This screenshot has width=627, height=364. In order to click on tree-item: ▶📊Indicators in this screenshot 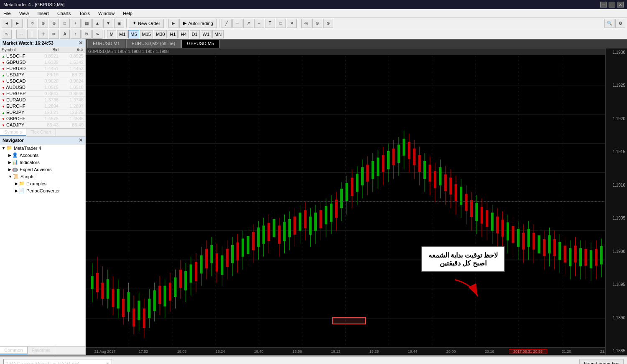, I will do `click(43, 162)`.